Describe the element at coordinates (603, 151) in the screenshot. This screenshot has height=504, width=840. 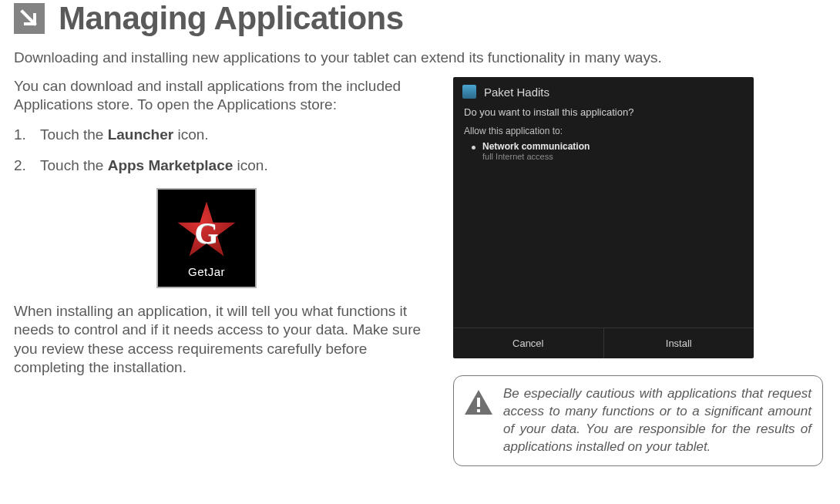
I see `dialog-permission-item: Network communication full Internet acce…` at that location.